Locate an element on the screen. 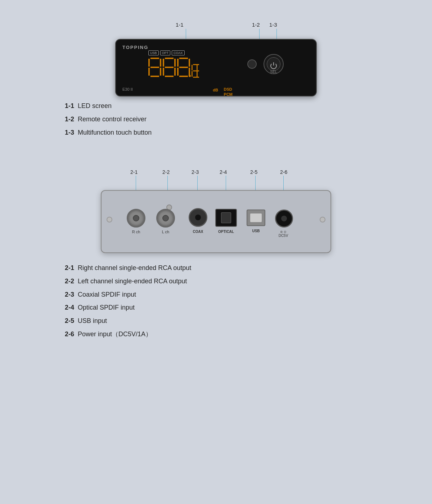 The width and height of the screenshot is (432, 504). front-item-3-id: 1-3 is located at coordinates (69, 132).